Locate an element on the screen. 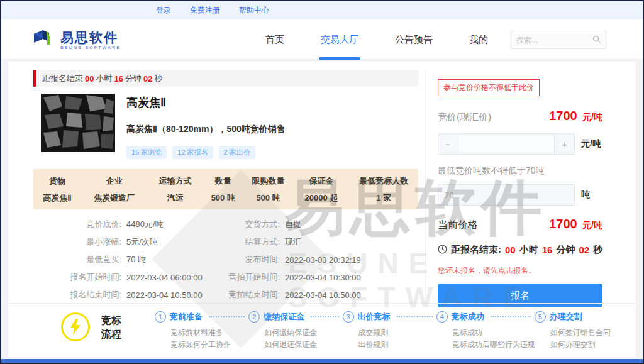 The height and width of the screenshot is (364, 644). step-link: 竞标前材料准备 is located at coordinates (209, 333).